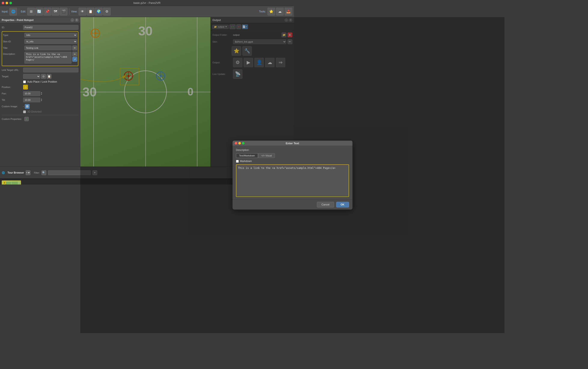 This screenshot has height=369, width=588. Describe the element at coordinates (51, 48) in the screenshot. I see `title-value-container: ✏` at that location.